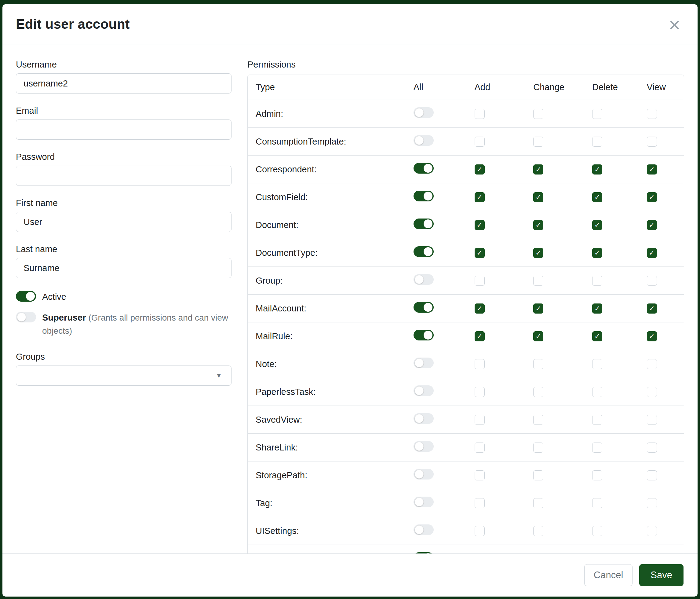 The height and width of the screenshot is (599, 700). What do you see at coordinates (73, 24) in the screenshot?
I see `modal-title: Edit user account` at bounding box center [73, 24].